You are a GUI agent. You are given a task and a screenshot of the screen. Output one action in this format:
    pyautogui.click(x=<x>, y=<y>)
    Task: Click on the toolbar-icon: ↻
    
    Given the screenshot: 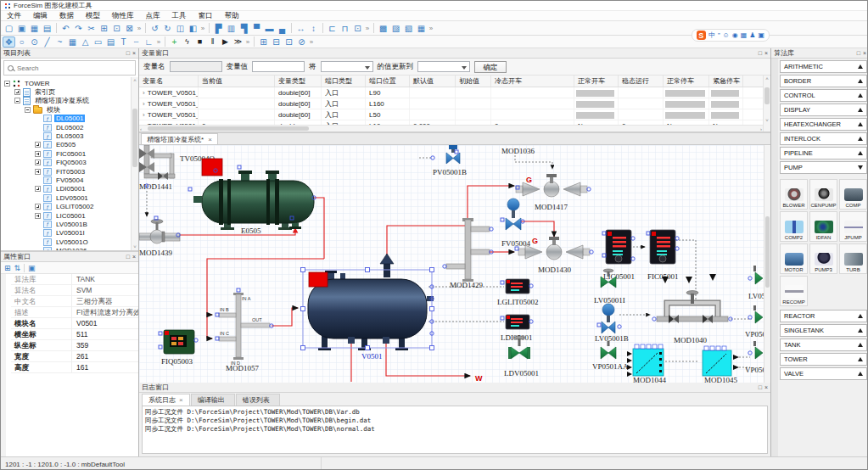 What is the action you would take?
    pyautogui.click(x=168, y=29)
    